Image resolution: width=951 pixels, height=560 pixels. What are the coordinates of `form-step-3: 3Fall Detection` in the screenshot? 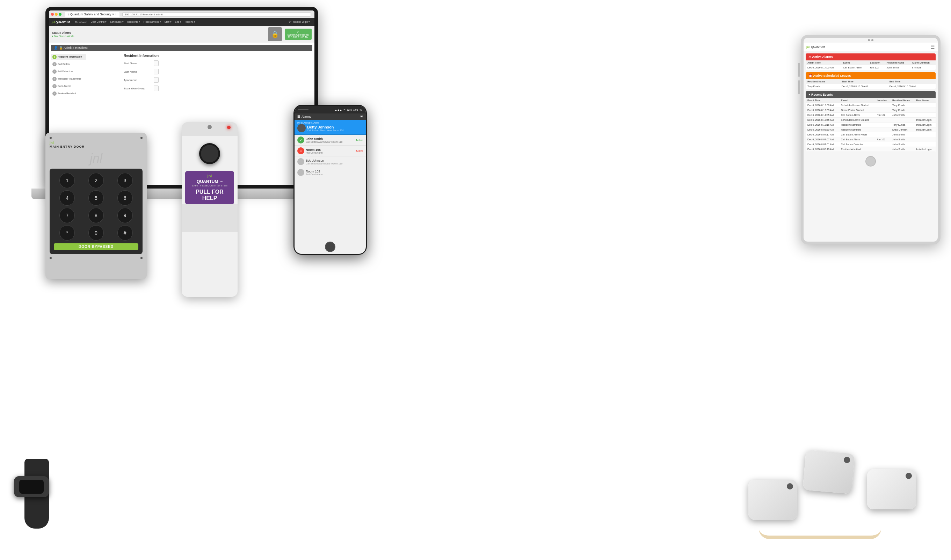 It's located at (69, 72).